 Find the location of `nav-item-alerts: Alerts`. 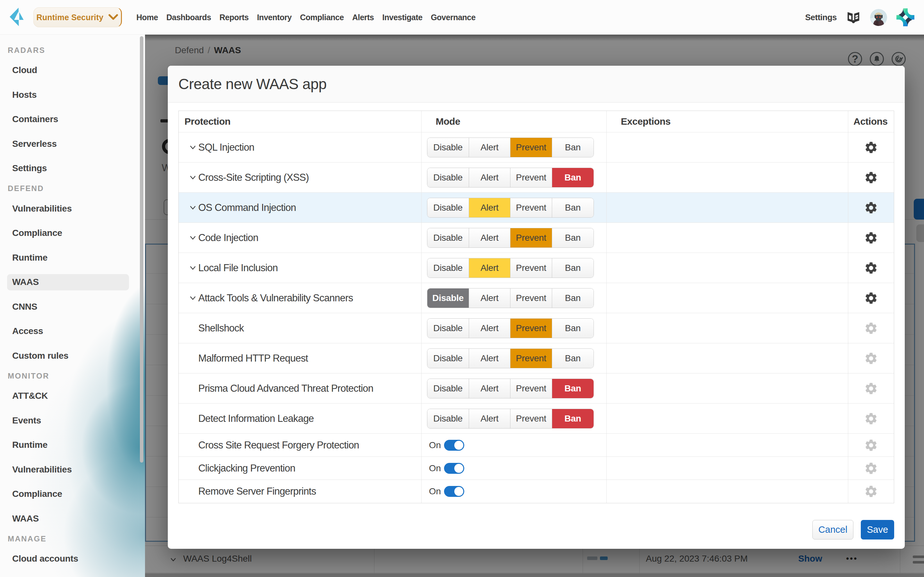

nav-item-alerts: Alerts is located at coordinates (363, 18).